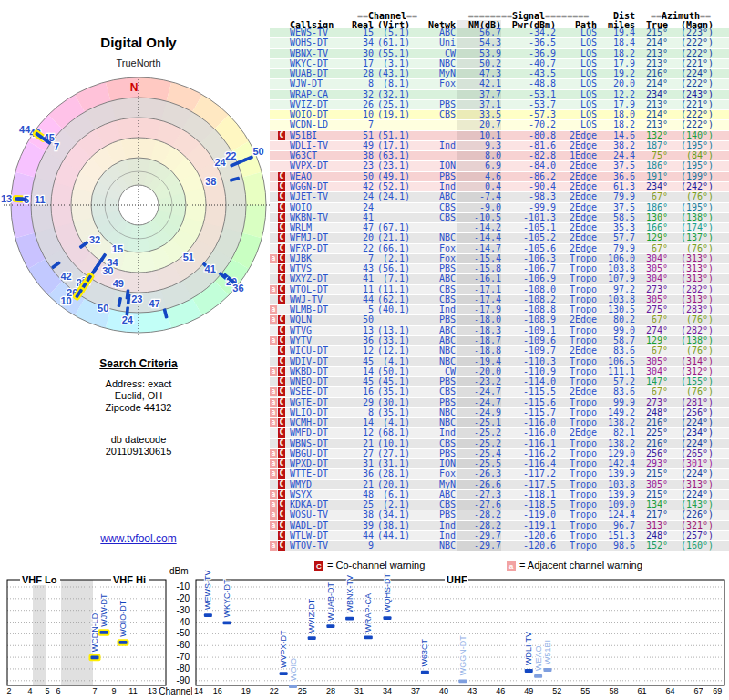 The width and height of the screenshot is (729, 700). What do you see at coordinates (479, 249) in the screenshot?
I see `noise-margin: -14.7` at bounding box center [479, 249].